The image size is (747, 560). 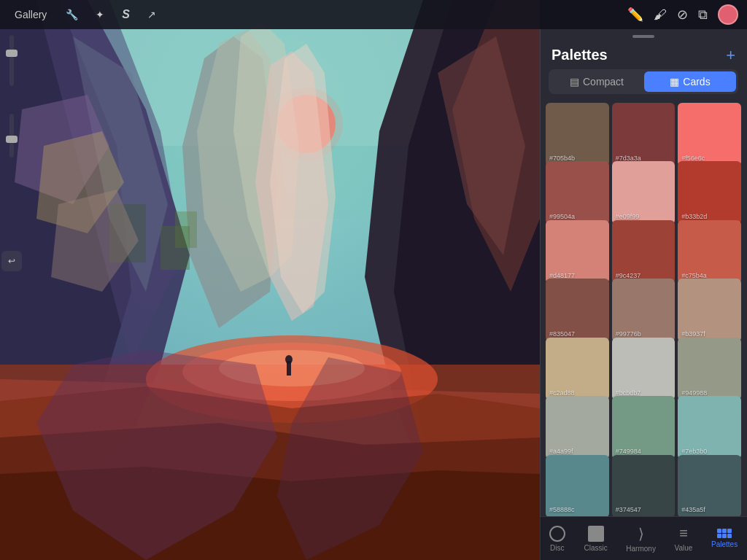 I want to click on tab-disc: Disc, so click(x=557, y=539).